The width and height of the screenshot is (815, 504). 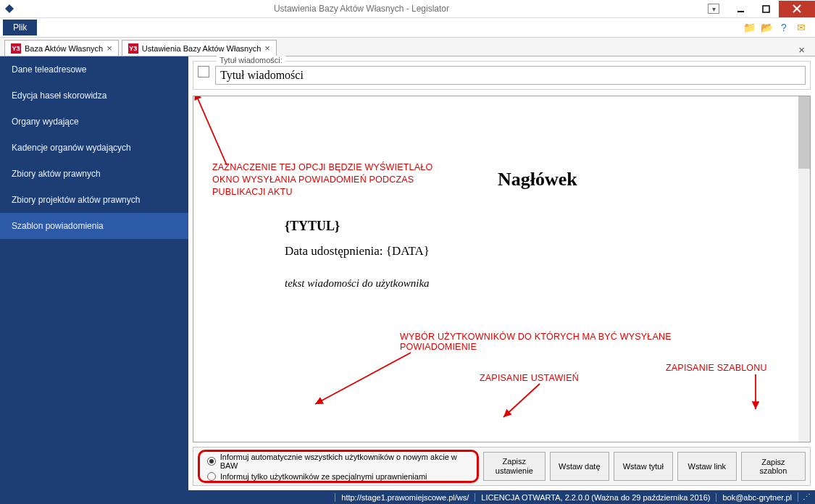 What do you see at coordinates (643, 466) in the screenshot?
I see `insert-title-button: Wstaw tytuł` at bounding box center [643, 466].